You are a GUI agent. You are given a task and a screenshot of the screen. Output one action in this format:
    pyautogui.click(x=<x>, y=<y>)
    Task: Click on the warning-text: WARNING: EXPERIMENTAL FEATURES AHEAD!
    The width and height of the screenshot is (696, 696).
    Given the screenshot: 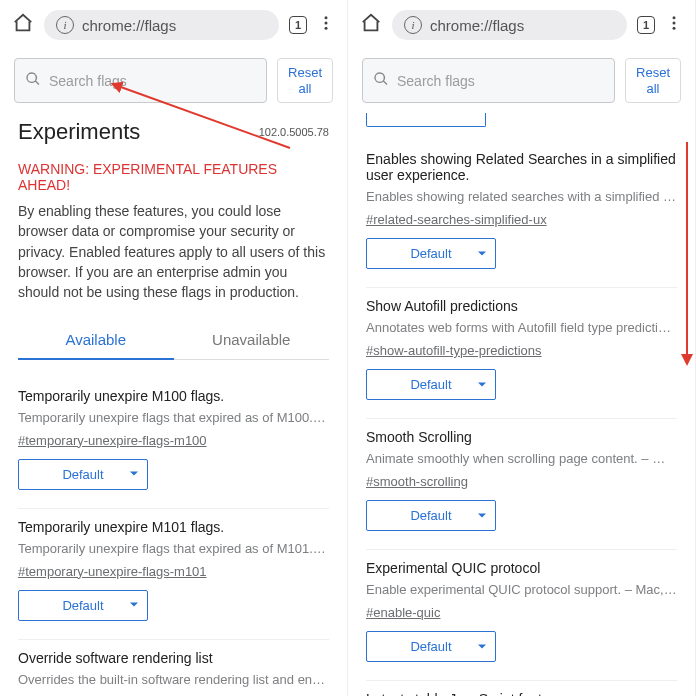 What is the action you would take?
    pyautogui.click(x=174, y=173)
    